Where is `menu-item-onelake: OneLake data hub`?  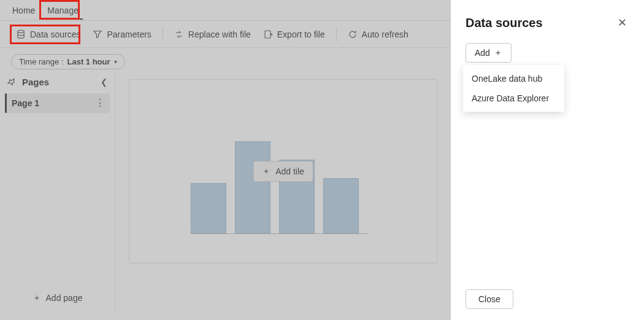
menu-item-onelake: OneLake data hub is located at coordinates (514, 79).